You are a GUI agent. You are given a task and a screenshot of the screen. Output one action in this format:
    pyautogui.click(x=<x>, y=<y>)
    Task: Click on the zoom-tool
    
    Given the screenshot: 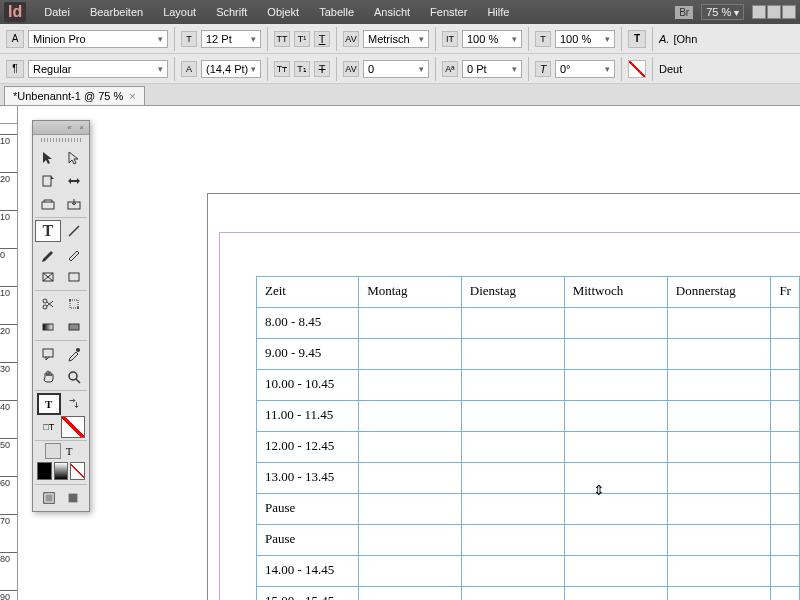 What is the action you would take?
    pyautogui.click(x=75, y=377)
    